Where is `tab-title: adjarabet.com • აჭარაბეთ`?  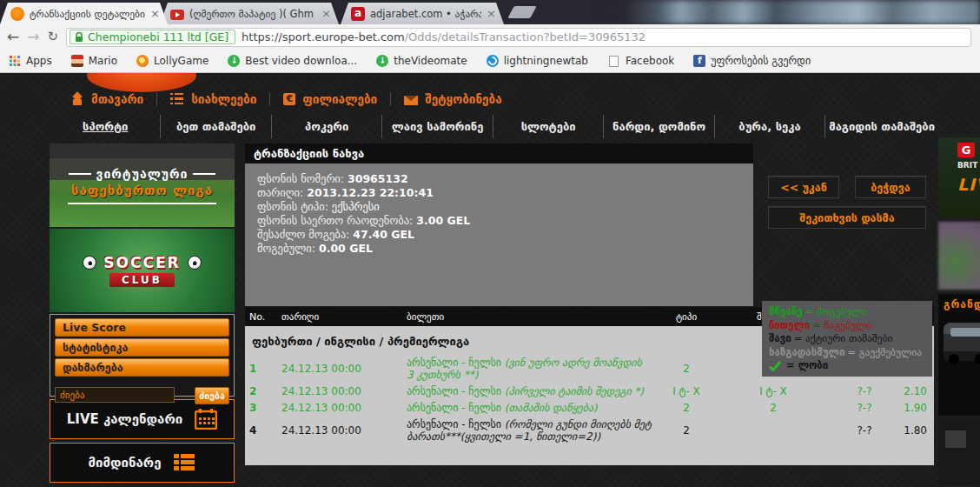 tab-title: adjarabet.com • აჭარაბეთ is located at coordinates (426, 14).